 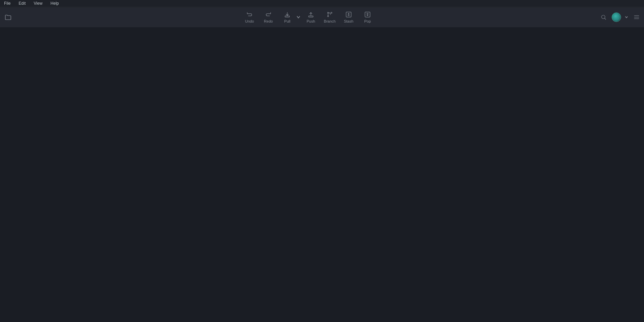 I want to click on push-label: Push, so click(x=311, y=21).